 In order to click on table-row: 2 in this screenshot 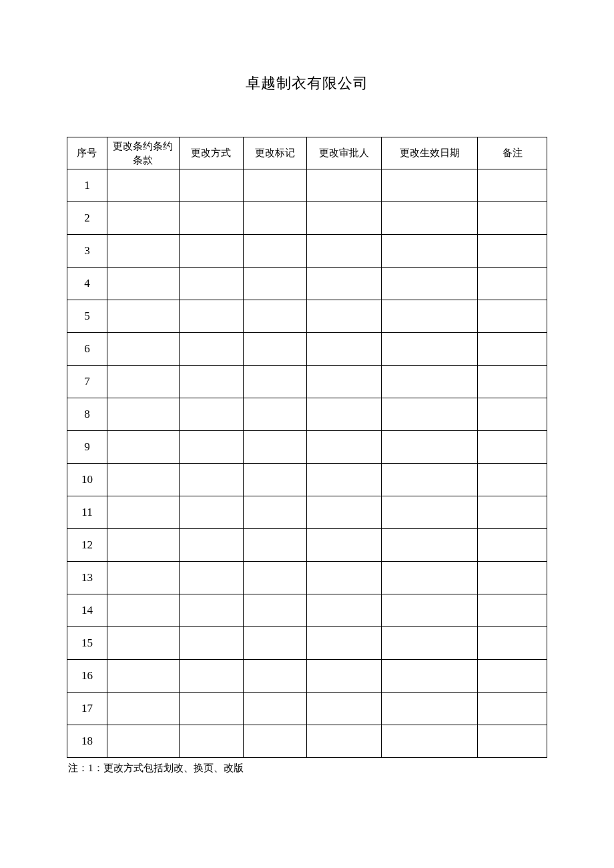, I will do `click(307, 219)`.